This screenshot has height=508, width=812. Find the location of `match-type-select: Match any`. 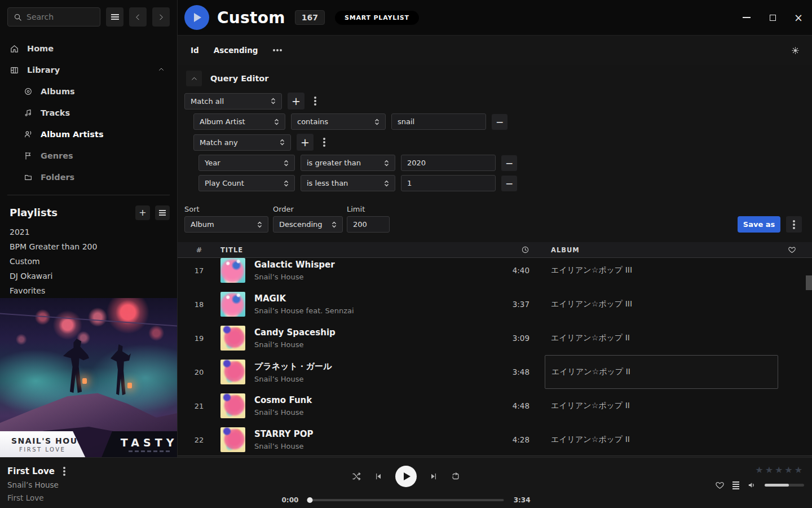

match-type-select: Match any is located at coordinates (242, 142).